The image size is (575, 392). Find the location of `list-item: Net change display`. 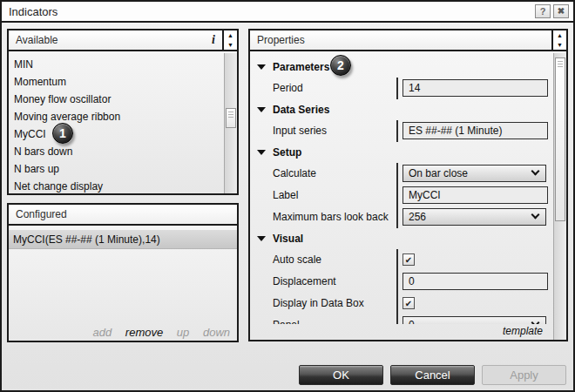

list-item: Net change display is located at coordinates (117, 186).